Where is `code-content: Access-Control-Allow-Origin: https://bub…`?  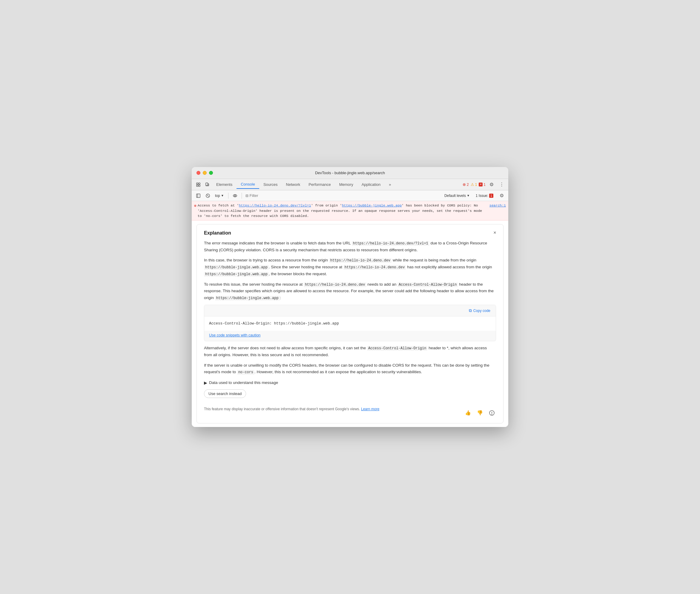
code-content: Access-Control-Allow-Origin: https://bub… is located at coordinates (274, 324).